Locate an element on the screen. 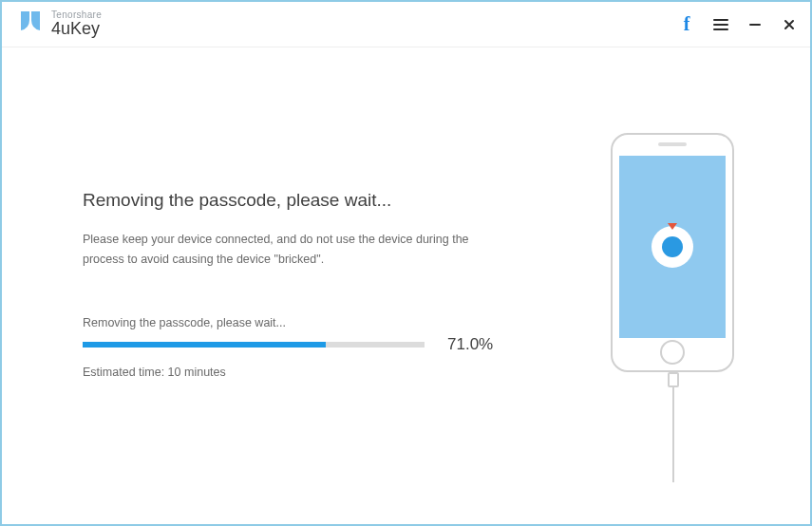 The width and height of the screenshot is (812, 526). notice-text: Please keep your device connected, and d… is located at coordinates (277, 251).